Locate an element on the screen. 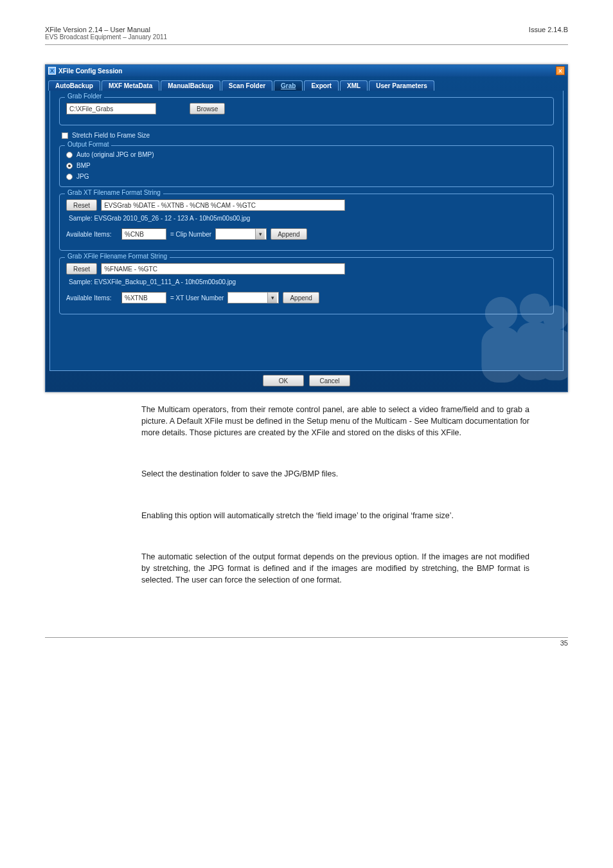  xt-token-dropdown is located at coordinates (241, 234).